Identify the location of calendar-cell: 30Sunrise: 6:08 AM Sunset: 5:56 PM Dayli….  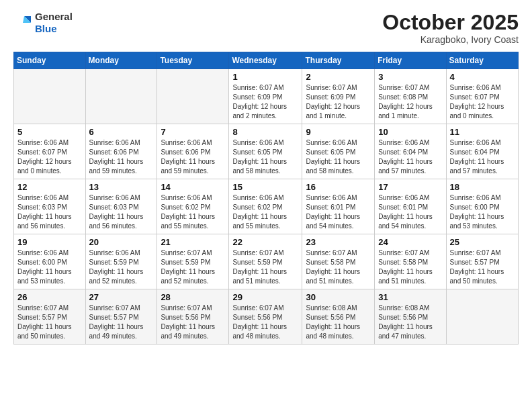
(339, 317).